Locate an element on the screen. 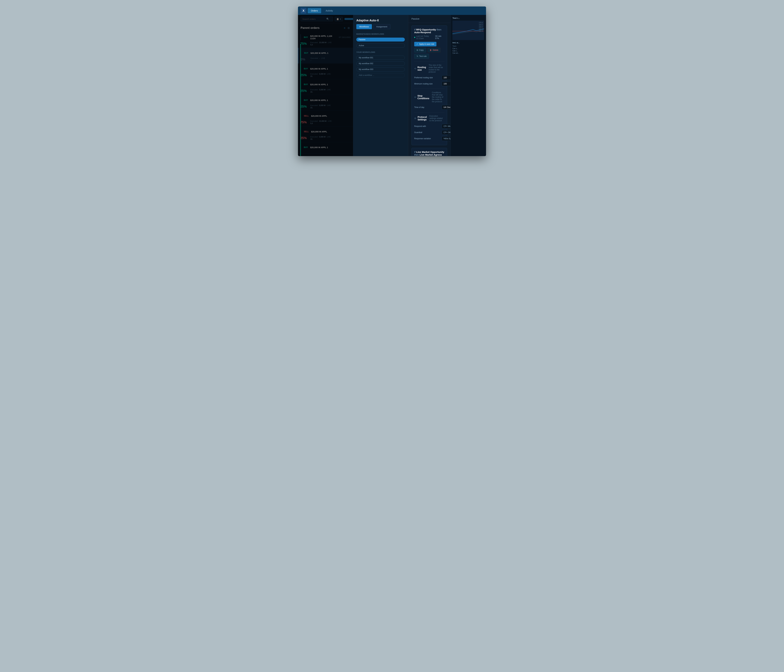 The image size is (784, 672). test-panel: Test r... 170.0 169.0 168.0 166.0 165.0 is located at coordinates (468, 86).